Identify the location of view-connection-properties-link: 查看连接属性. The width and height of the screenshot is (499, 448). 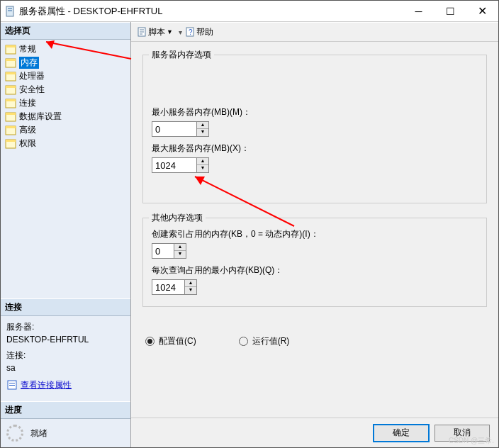
(39, 385).